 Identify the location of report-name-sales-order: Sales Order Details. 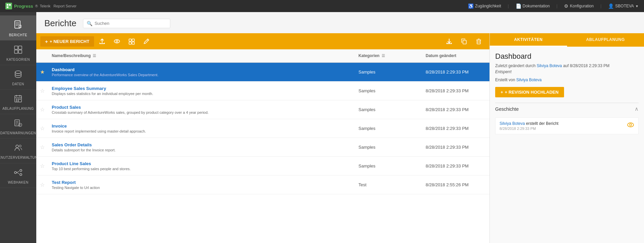
(202, 145).